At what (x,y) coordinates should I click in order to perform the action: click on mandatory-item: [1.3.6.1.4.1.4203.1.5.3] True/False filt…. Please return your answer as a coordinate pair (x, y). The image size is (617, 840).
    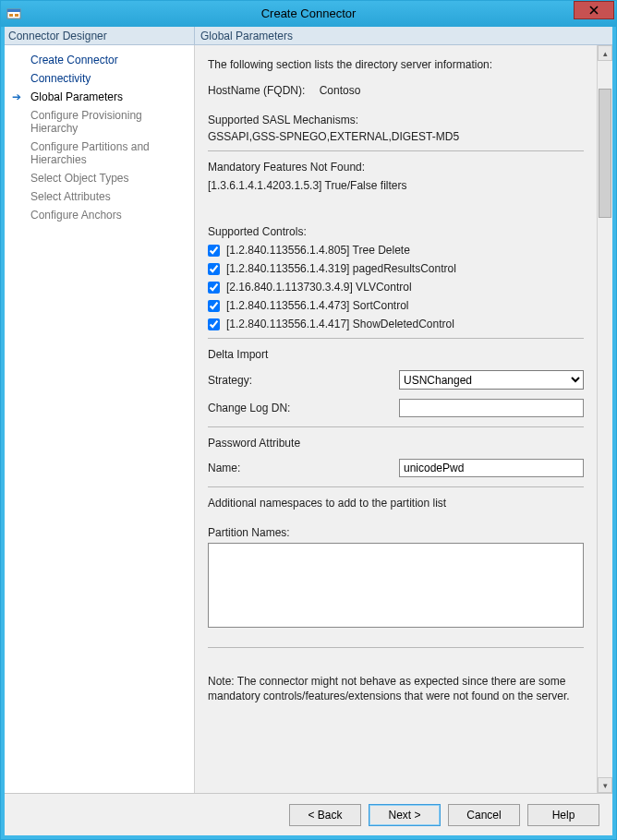
    Looking at the image, I should click on (395, 186).